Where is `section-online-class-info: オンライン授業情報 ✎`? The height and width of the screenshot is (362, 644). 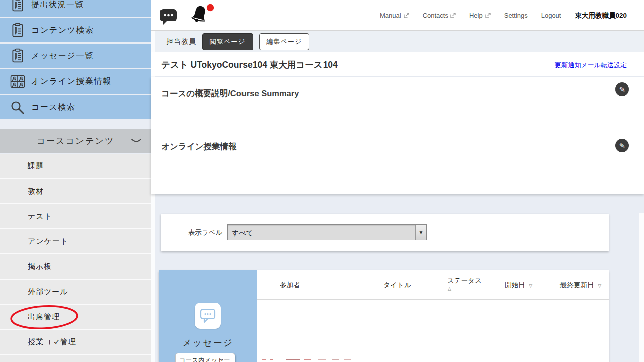
section-online-class-info: オンライン授業情報 ✎ is located at coordinates (397, 162).